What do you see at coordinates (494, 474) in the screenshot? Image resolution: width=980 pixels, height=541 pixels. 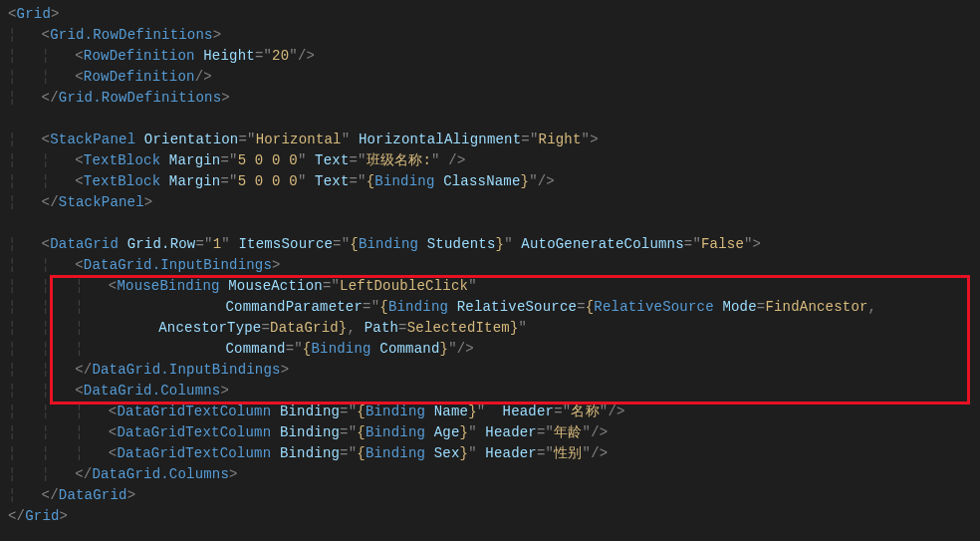 I see `code-line-23: ¦ ¦ </DataGrid.Columns>` at bounding box center [494, 474].